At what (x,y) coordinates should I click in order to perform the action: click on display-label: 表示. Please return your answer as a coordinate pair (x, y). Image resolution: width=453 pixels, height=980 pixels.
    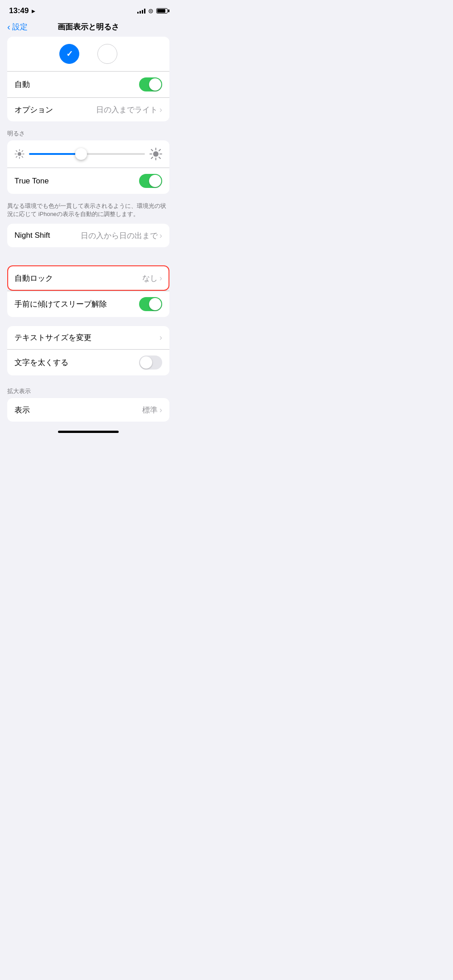
    Looking at the image, I should click on (22, 410).